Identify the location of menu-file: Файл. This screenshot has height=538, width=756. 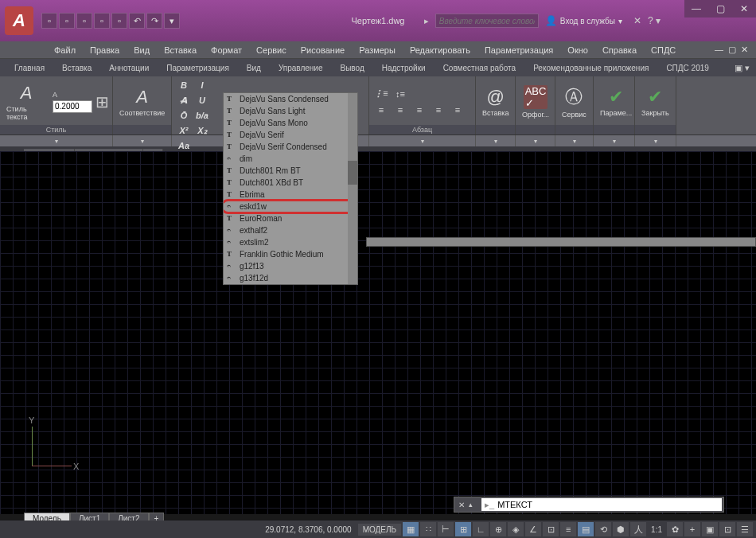
(65, 50).